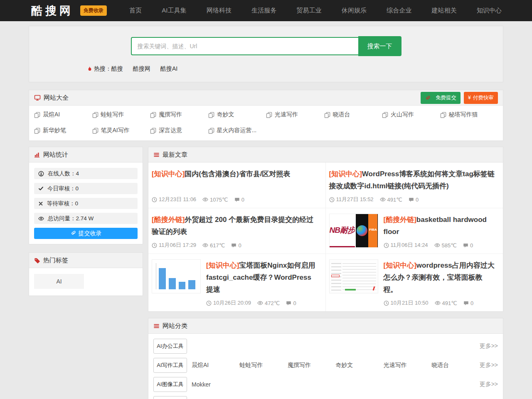  I want to click on search-button: 搜索一下, so click(380, 46).